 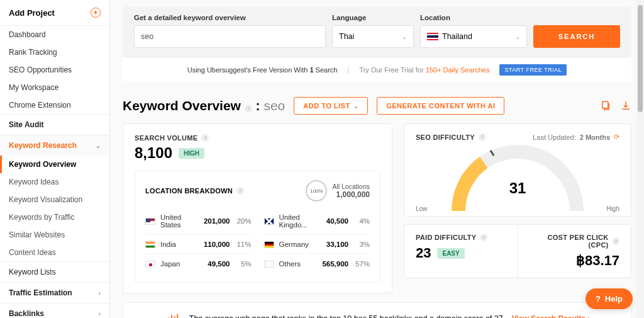 What do you see at coordinates (377, 32) in the screenshot?
I see `search-panel: Get a detailed keyword overview Language…` at bounding box center [377, 32].